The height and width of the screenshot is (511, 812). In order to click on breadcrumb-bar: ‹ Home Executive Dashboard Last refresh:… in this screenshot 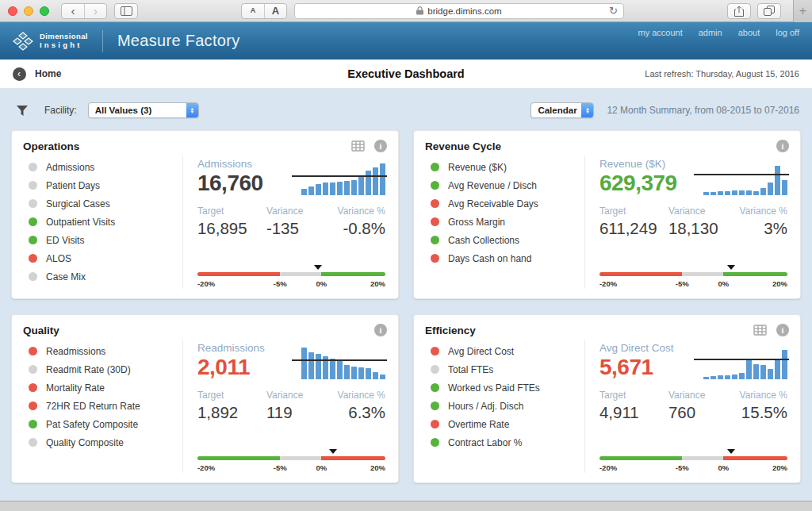, I will do `click(406, 75)`.